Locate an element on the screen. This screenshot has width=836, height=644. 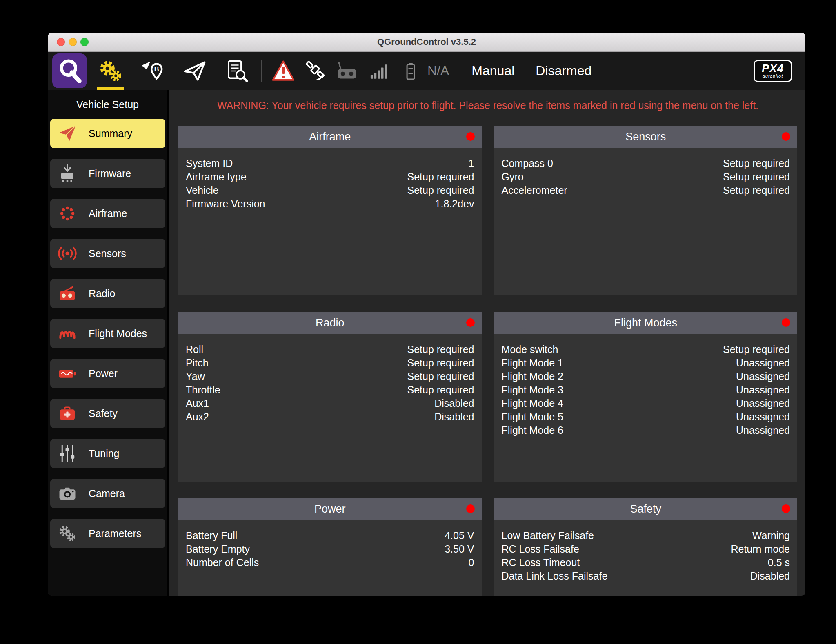
vehicle-setup-button is located at coordinates (110, 71).